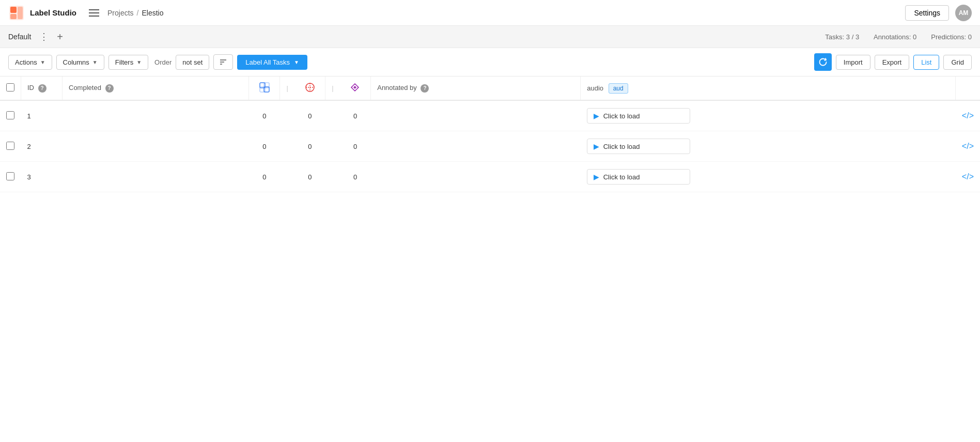 The width and height of the screenshot is (980, 442). What do you see at coordinates (310, 147) in the screenshot?
I see `row-2-predictions: 0` at bounding box center [310, 147].